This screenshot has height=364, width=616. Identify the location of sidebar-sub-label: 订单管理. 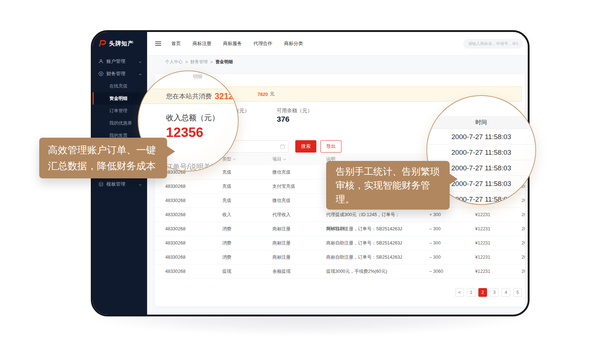
(118, 111).